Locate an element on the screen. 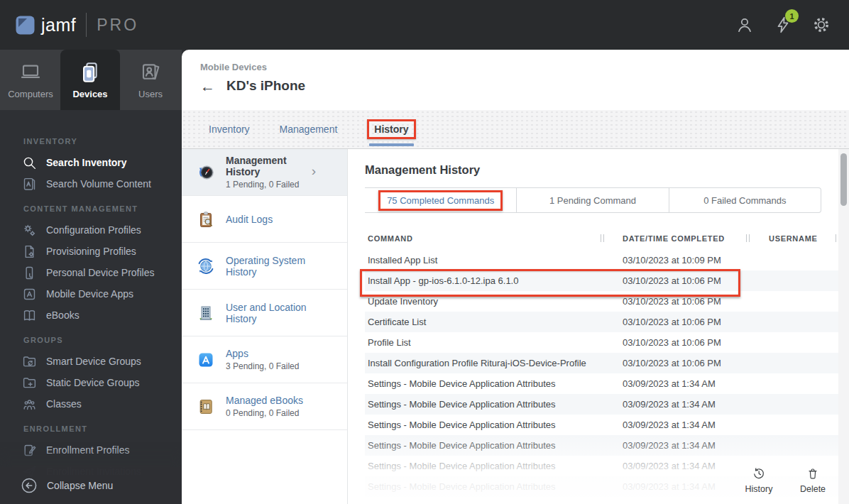 The image size is (849, 504). sidebar-item-label: Mobile Device Apps is located at coordinates (89, 294).